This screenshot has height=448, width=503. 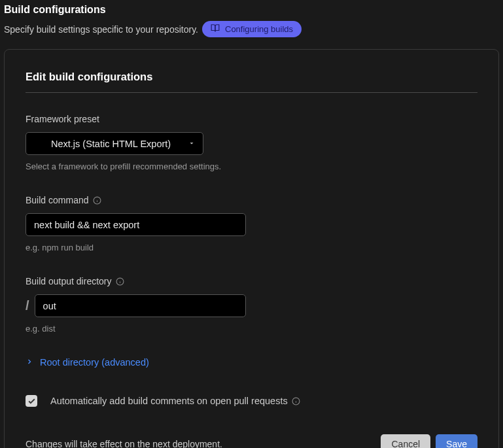 What do you see at coordinates (58, 200) in the screenshot?
I see `build-command-label: Build command` at bounding box center [58, 200].